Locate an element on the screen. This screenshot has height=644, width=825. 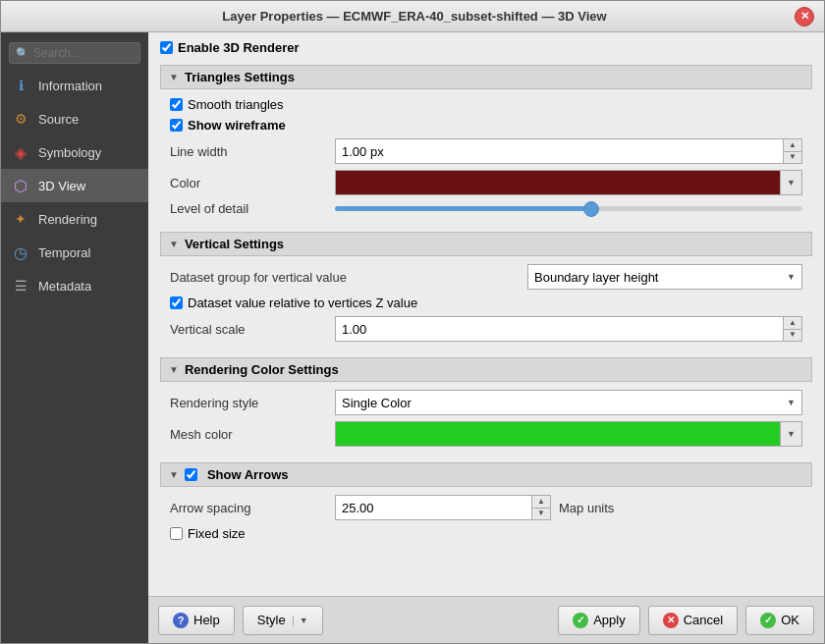
sidebar-item-rendering: ✦ Rendering is located at coordinates (75, 219).